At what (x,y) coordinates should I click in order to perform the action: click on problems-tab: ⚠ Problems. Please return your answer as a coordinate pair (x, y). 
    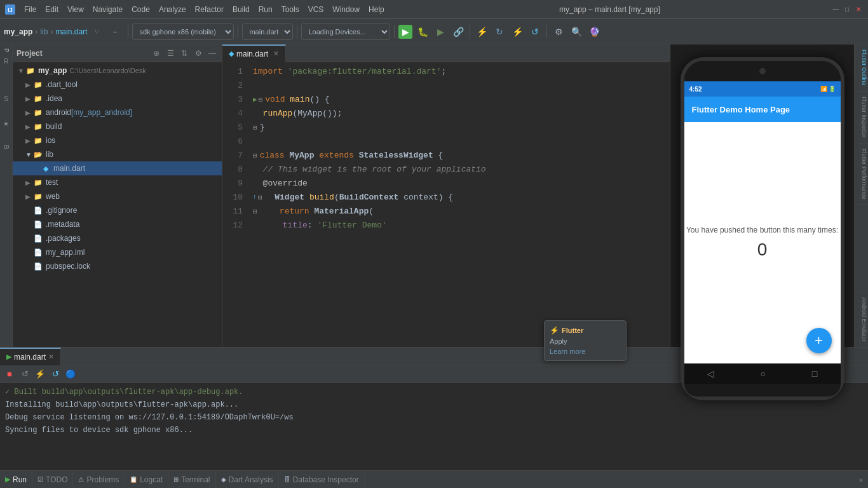
    Looking at the image, I should click on (99, 480).